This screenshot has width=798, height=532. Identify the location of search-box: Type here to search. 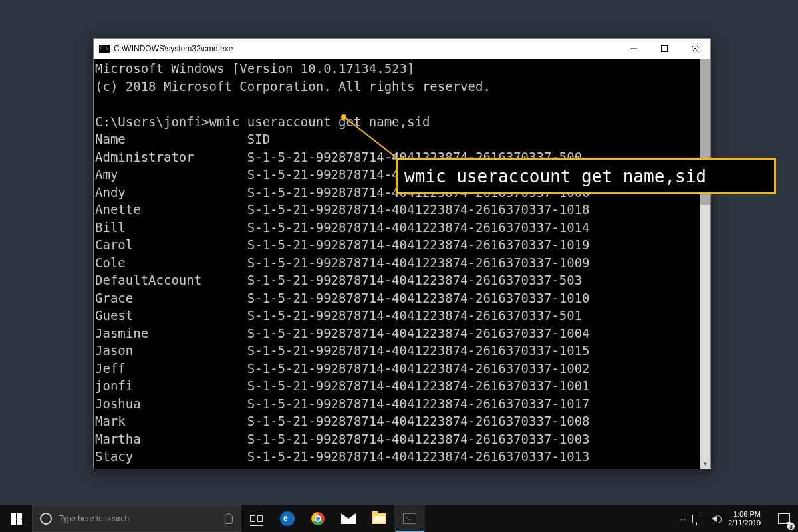
(137, 519).